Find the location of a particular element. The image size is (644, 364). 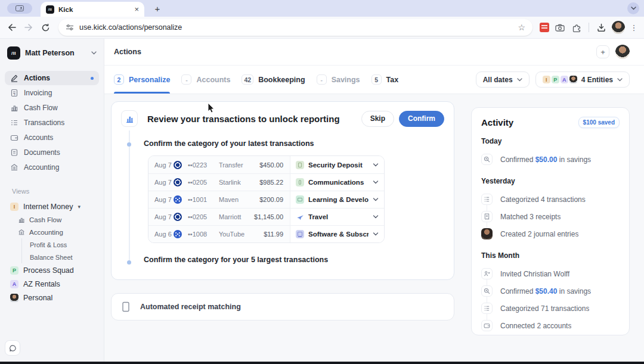

add-button: + is located at coordinates (603, 52).